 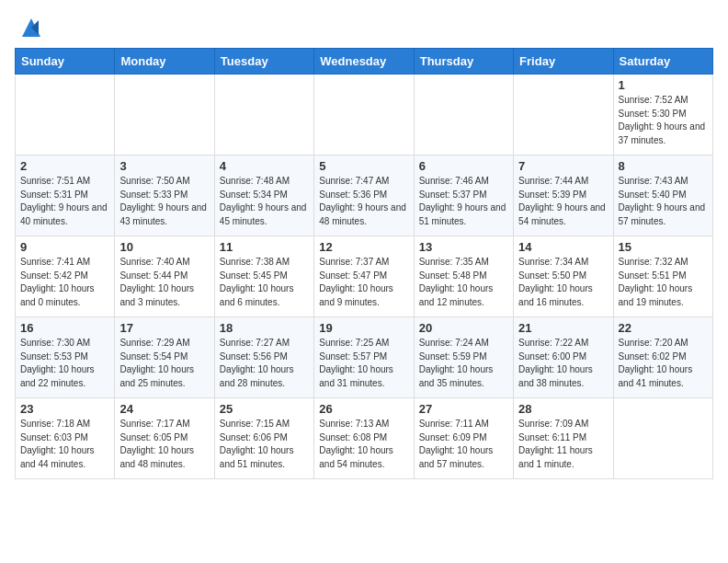 What do you see at coordinates (664, 85) in the screenshot?
I see `day-number: 1` at bounding box center [664, 85].